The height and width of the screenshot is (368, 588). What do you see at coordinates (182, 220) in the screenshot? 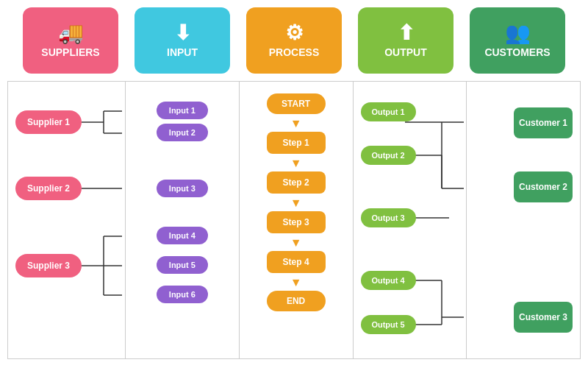
I see `inputs-column: Input 1 Input 2 Input 3 Input 4 Input 5 …` at bounding box center [182, 220].